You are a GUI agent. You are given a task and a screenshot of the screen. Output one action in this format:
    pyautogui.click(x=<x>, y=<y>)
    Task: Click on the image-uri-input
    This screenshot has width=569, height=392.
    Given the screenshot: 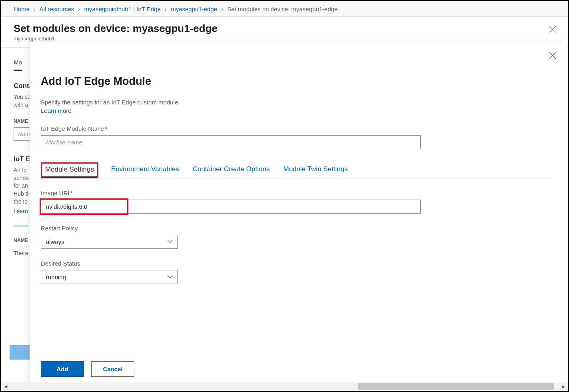 What is the action you would take?
    pyautogui.click(x=231, y=206)
    